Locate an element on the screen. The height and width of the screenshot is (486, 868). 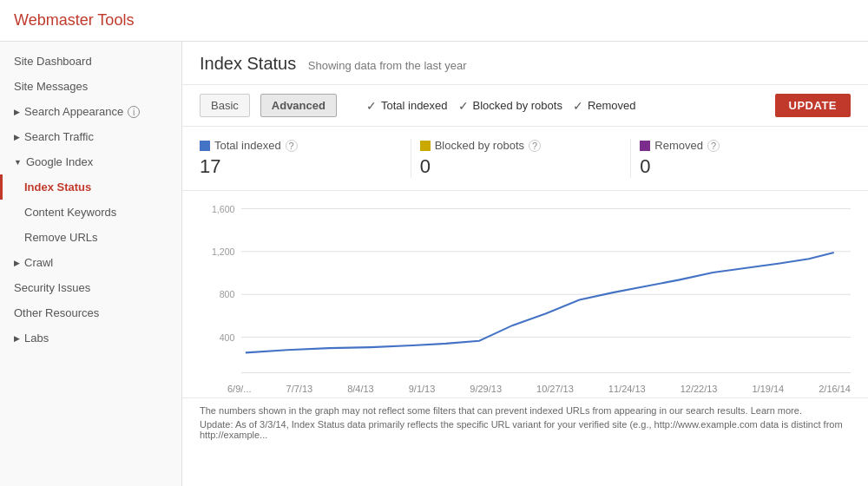
sidebar-item-content-keywords: Content Keywords is located at coordinates (90, 212).